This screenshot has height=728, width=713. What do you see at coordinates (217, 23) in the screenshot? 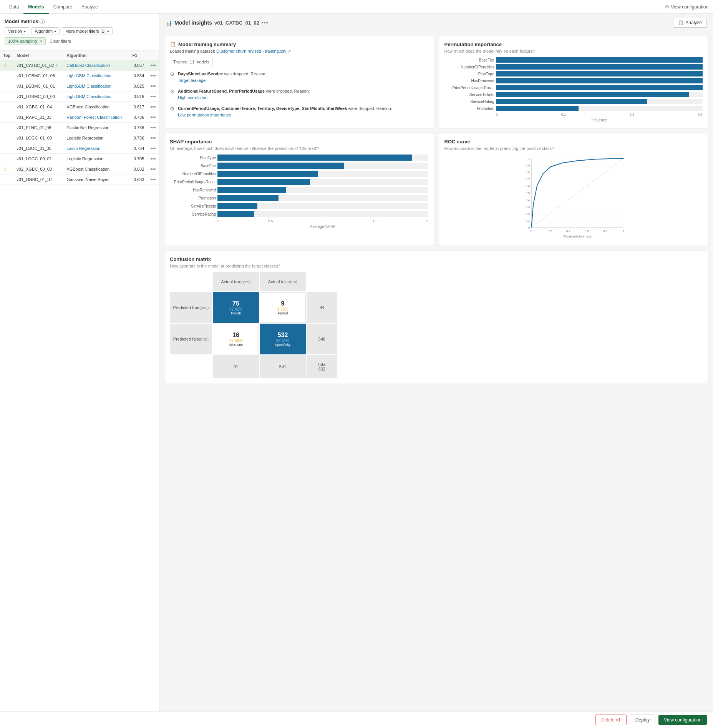
I see `insights-title: 📊 Model insights v01_CATBC_01_02 •••` at bounding box center [217, 23].